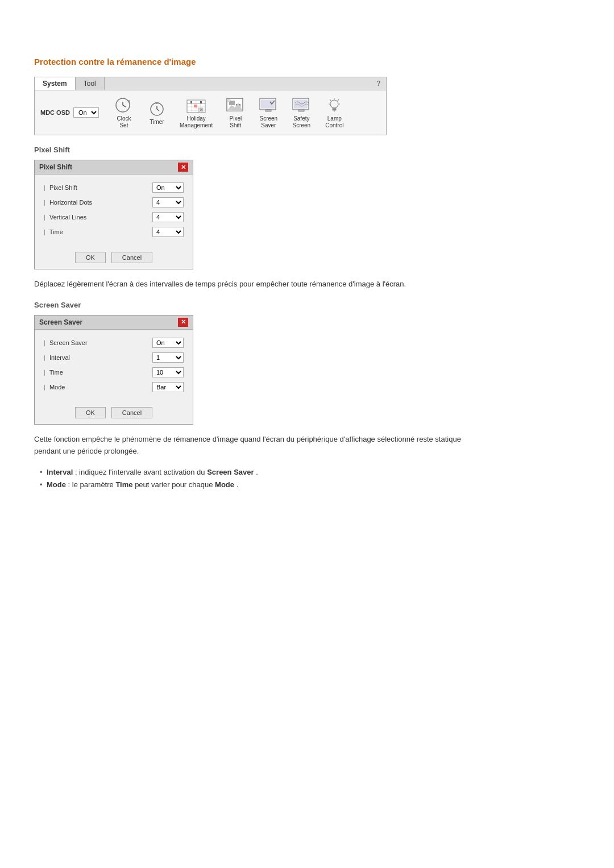 Image resolution: width=614 pixels, height=868 pixels. What do you see at coordinates (114, 211) in the screenshot?
I see `pixel-shift-body: | Pixel Shift OnOff | Horizontal Dots 42…` at bounding box center [114, 211].